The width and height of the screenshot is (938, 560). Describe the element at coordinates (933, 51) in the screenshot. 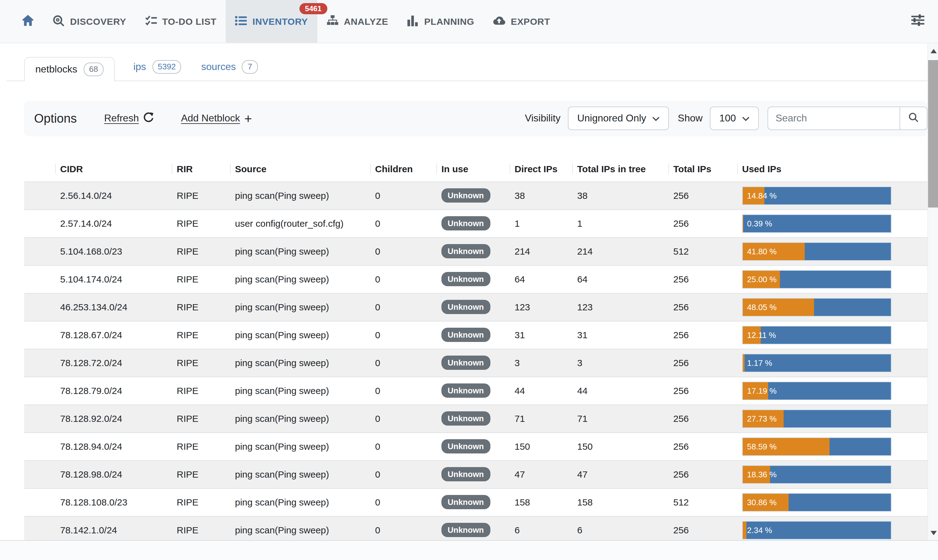

I see `scrollbar-up-arrow` at that location.